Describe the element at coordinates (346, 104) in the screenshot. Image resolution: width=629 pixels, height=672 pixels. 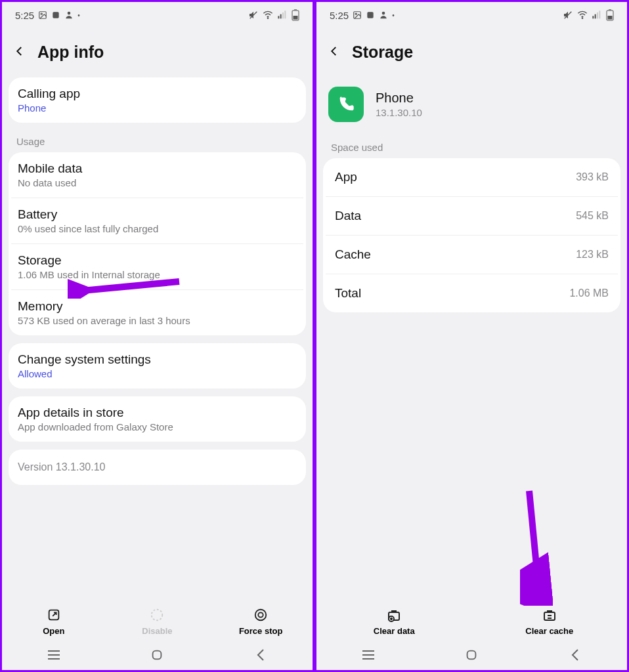
I see `phone-app-icon` at that location.